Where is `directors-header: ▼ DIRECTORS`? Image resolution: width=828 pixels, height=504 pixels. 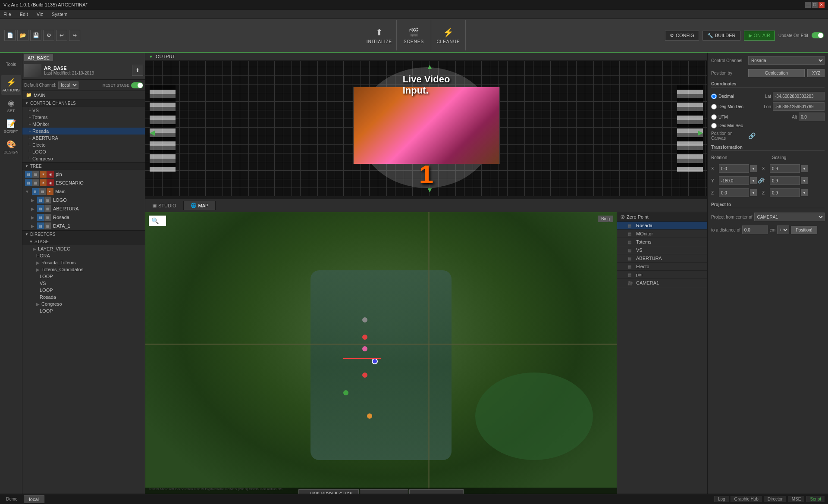
directors-header: ▼ DIRECTORS is located at coordinates (84, 234).